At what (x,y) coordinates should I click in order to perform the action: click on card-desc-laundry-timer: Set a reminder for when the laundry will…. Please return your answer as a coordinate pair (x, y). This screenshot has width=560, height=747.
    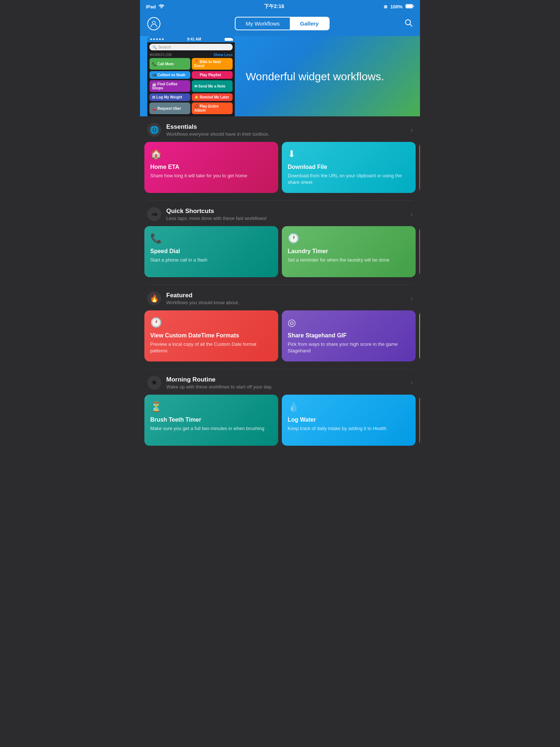
    Looking at the image, I should click on (349, 260).